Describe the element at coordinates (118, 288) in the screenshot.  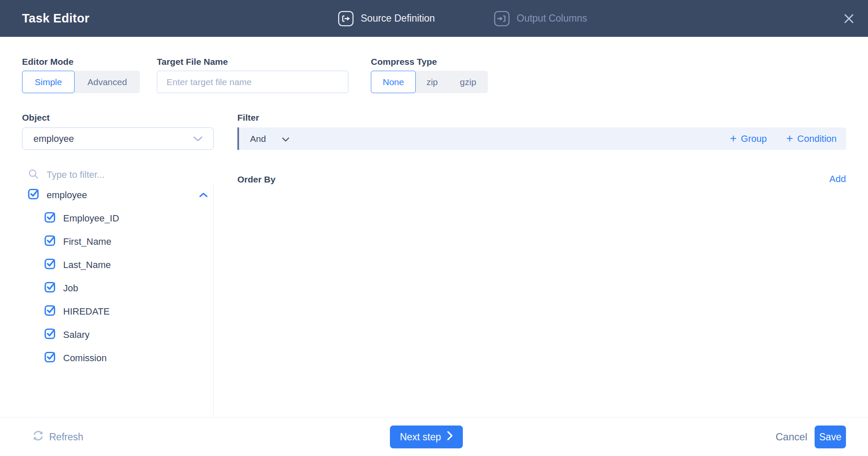
I see `tree-node-field: Job` at that location.